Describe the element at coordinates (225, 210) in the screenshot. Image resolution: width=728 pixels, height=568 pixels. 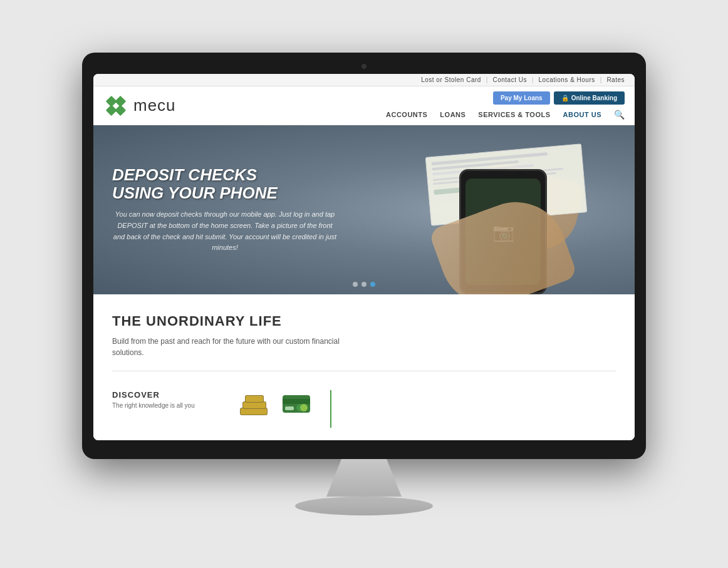
I see `hero-content: DEPOSIT CHECKS USING YOUR PHONE You can …` at that location.